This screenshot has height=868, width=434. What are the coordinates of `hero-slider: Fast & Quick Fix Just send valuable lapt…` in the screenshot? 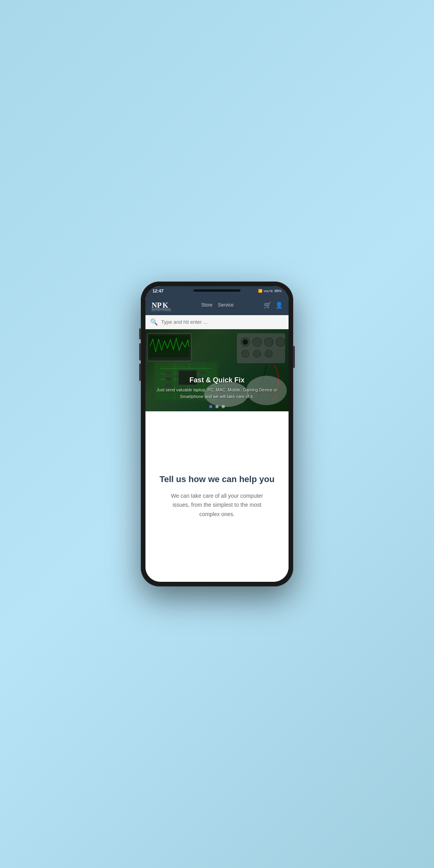 It's located at (217, 370).